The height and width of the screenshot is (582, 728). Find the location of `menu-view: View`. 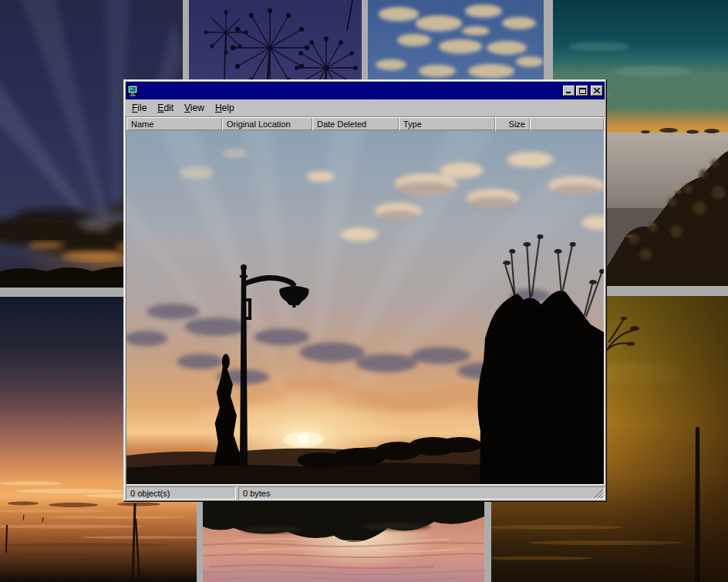

menu-view: View is located at coordinates (194, 108).